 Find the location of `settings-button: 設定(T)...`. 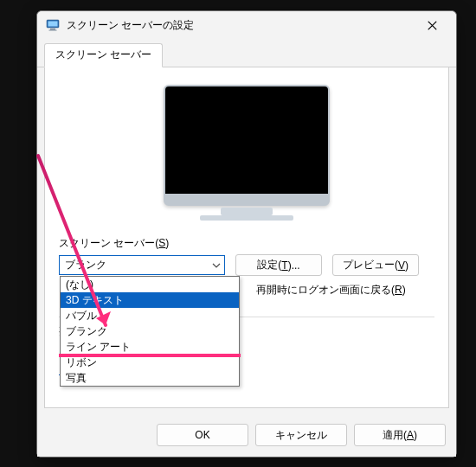

settings-button: 設定(T)... is located at coordinates (279, 265).